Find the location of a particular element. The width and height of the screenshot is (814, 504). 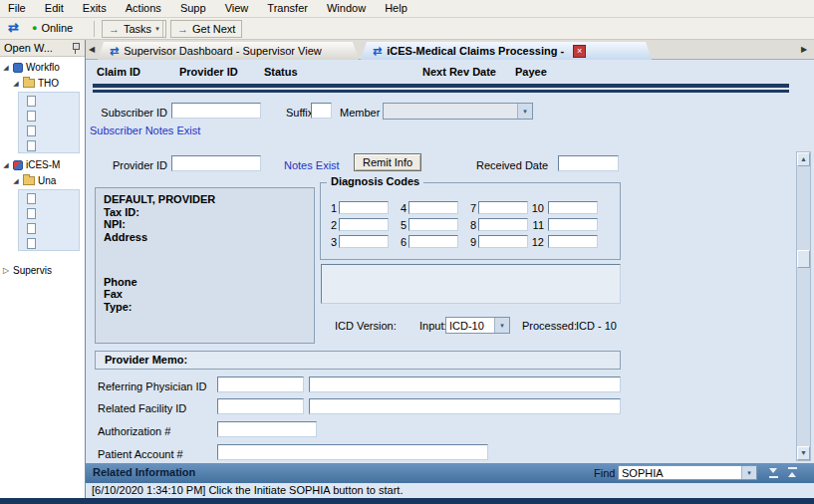

jump-to-top-icon is located at coordinates (793, 472).